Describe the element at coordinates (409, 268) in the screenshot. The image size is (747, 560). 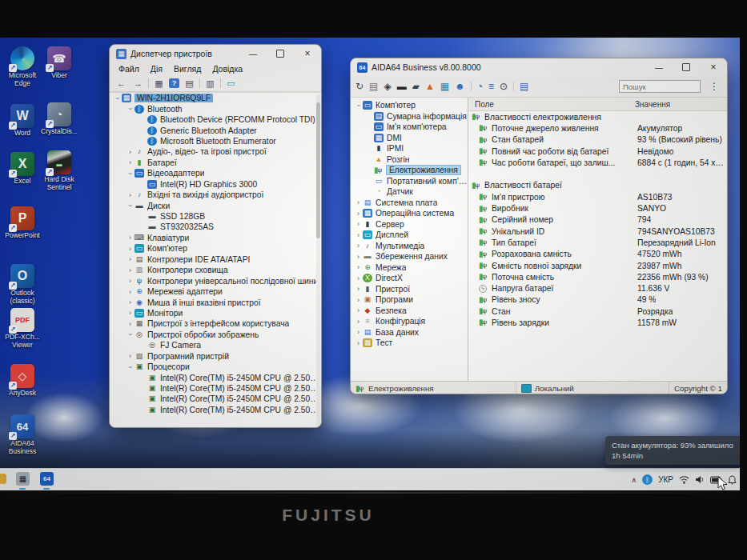
I see `tree-item: ›⊕Мережа` at that location.